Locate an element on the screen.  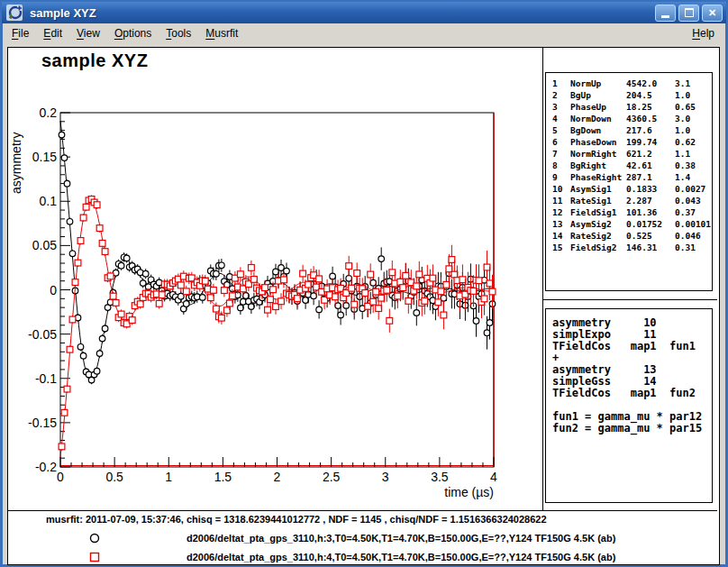
svg-text: sample XYZ is located at coordinates (95, 60).